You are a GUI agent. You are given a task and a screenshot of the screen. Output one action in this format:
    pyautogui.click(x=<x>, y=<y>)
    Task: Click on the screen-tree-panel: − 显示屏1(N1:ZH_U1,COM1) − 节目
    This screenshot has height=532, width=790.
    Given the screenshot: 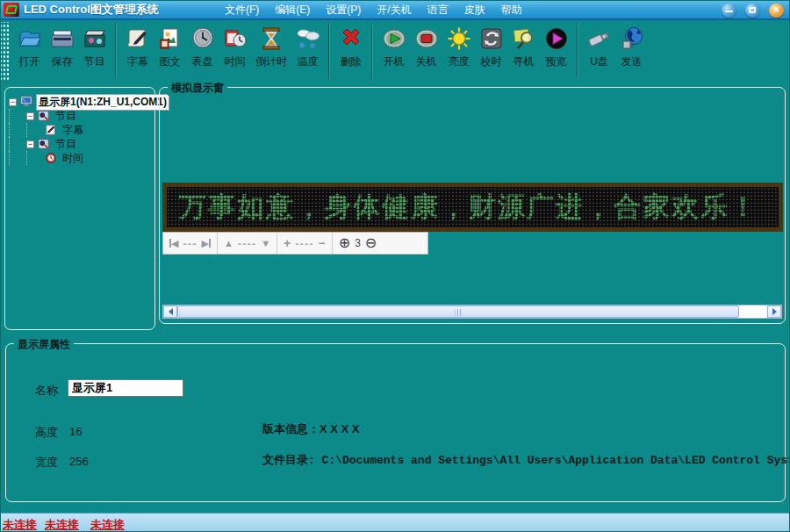 What is the action you would take?
    pyautogui.click(x=80, y=209)
    